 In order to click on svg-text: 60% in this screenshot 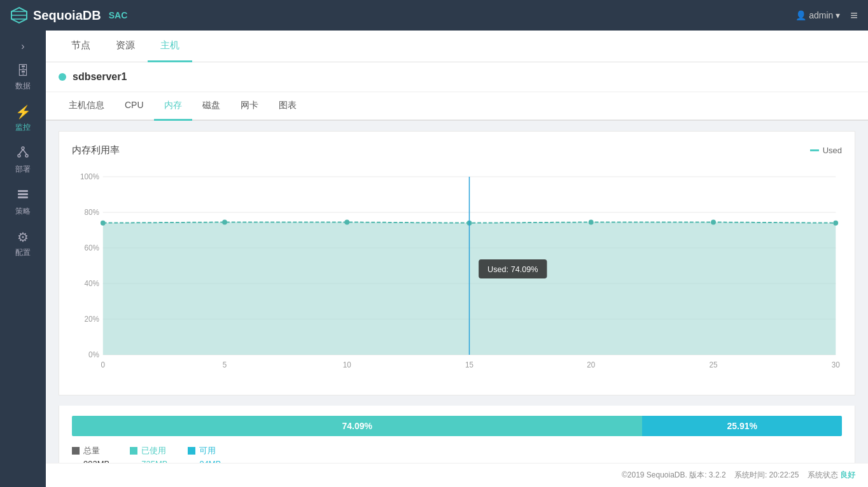, I will do `click(92, 248)`.